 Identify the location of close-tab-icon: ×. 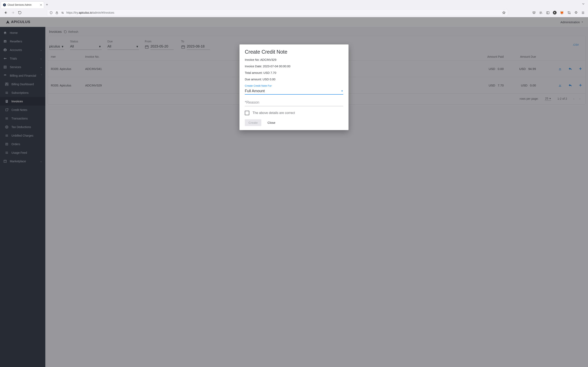
(41, 5).